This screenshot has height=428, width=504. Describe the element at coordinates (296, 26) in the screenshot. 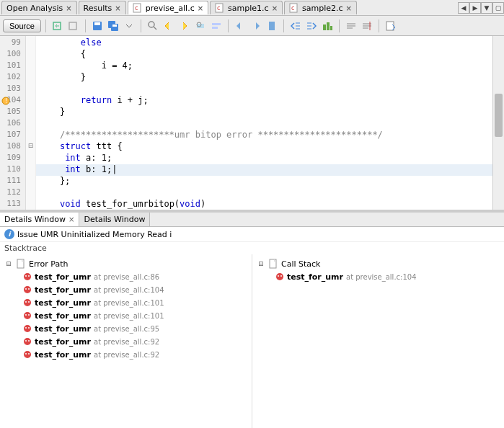

I see `shift-left-button` at that location.